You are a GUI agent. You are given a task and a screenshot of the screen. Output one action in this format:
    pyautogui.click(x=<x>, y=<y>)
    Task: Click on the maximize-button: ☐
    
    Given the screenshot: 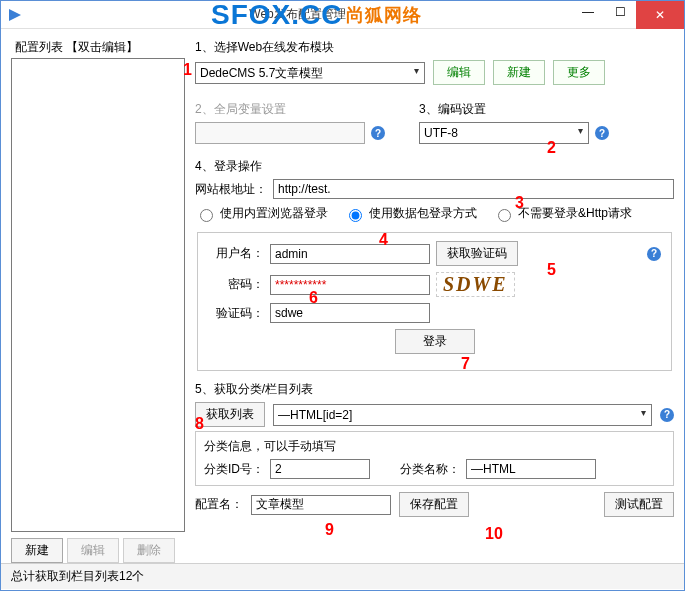 What is the action you would take?
    pyautogui.click(x=620, y=12)
    